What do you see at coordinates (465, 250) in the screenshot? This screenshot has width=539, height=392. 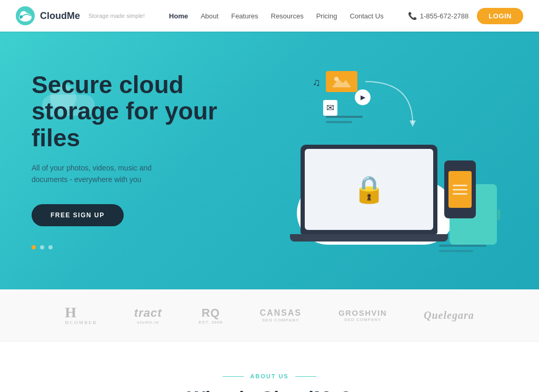 I see `bottom-lines-svg` at bounding box center [465, 250].